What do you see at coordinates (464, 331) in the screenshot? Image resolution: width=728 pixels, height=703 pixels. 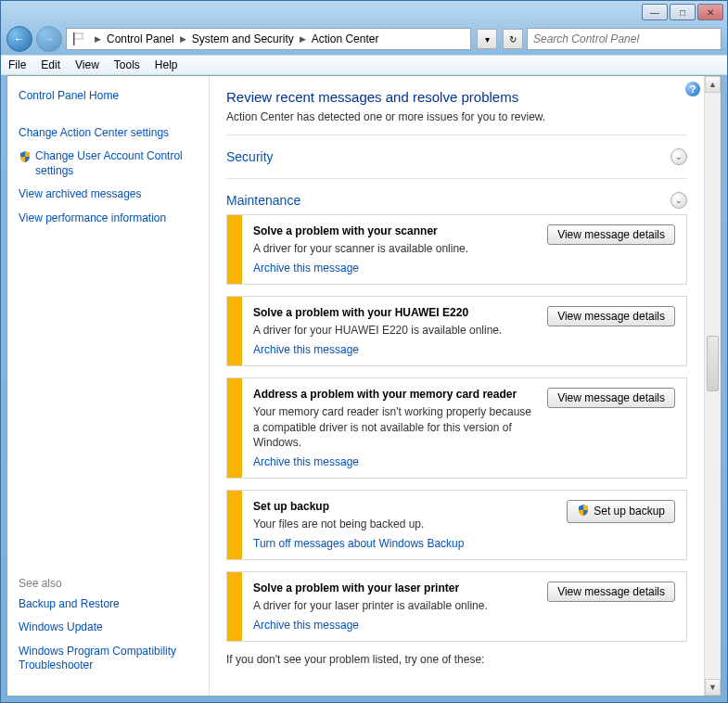 I see `message-body: Solve a problem with your HUAWEI E220A d…` at bounding box center [464, 331].